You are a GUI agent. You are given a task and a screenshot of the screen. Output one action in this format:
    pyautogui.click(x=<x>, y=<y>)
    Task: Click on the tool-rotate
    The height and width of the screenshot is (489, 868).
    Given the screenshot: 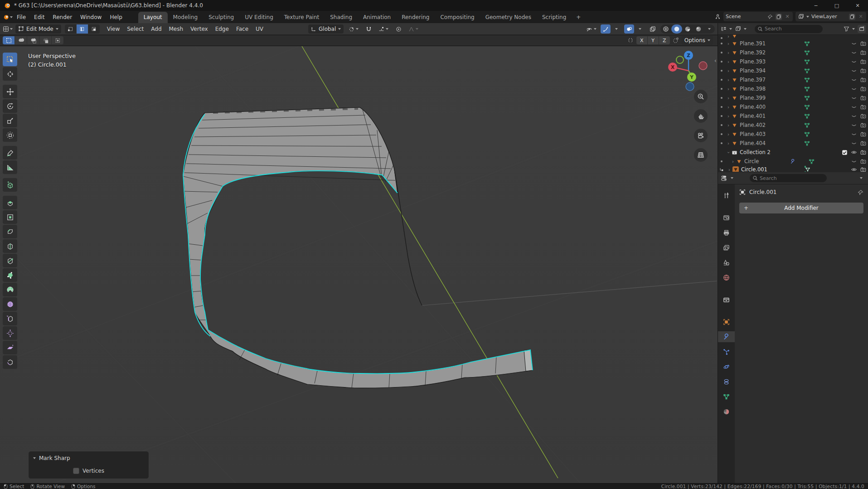 What is the action you would take?
    pyautogui.click(x=10, y=106)
    